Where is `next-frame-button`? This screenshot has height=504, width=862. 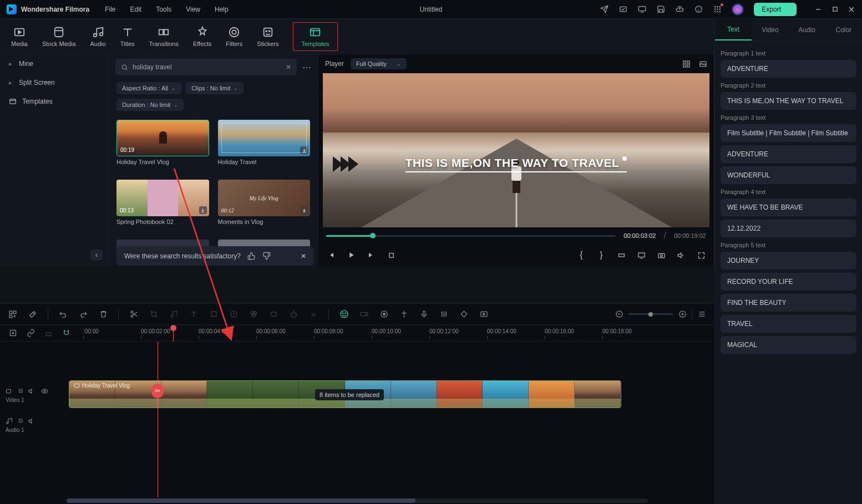 next-frame-button is located at coordinates (371, 255).